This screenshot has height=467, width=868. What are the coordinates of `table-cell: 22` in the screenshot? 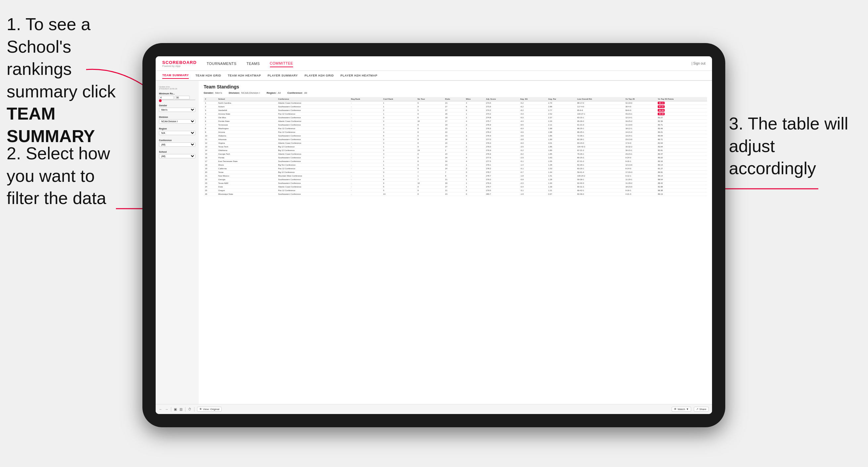 It's located at (210, 180).